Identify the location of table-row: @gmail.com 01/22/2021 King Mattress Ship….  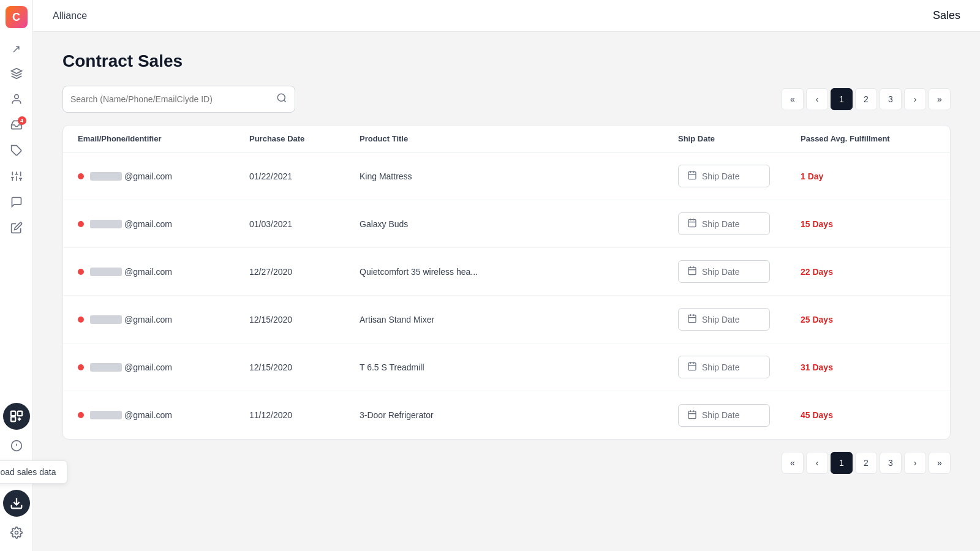
(507, 176).